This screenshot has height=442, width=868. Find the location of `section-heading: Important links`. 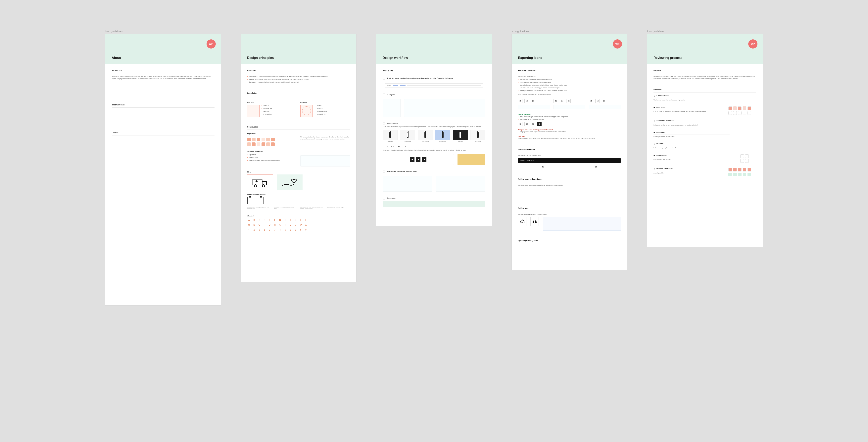

section-heading: Important links is located at coordinates (163, 106).